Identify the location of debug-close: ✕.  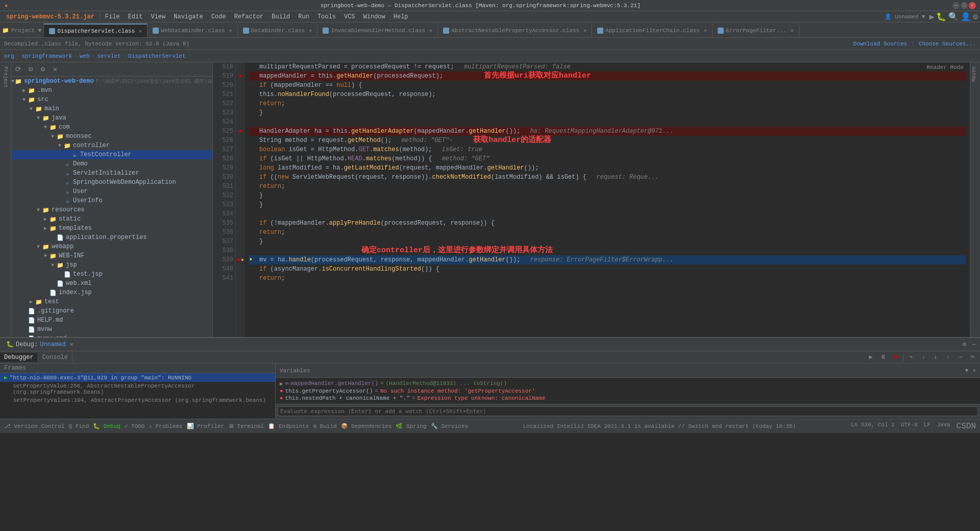
(71, 344).